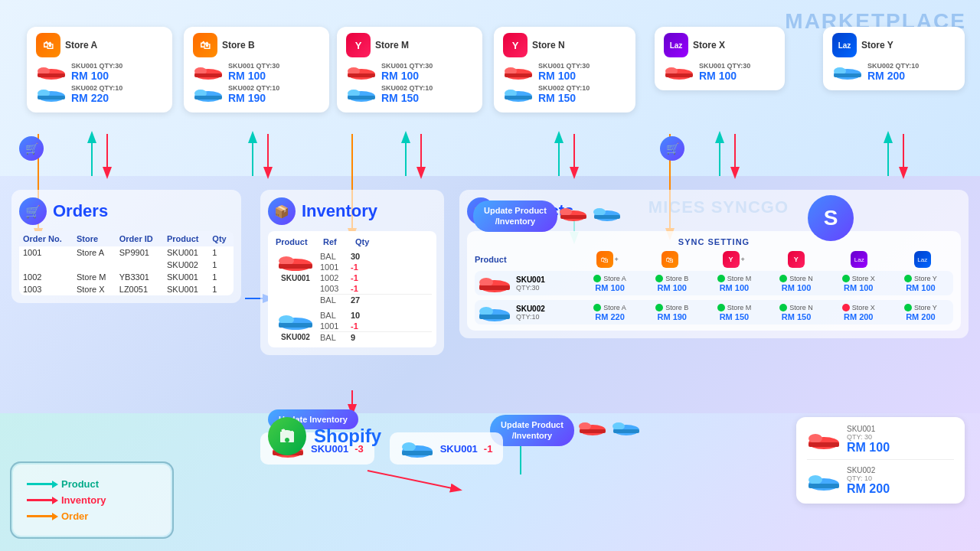 This screenshot has height=551, width=980. I want to click on store-b-sku2-price: RM 190, so click(274, 98).